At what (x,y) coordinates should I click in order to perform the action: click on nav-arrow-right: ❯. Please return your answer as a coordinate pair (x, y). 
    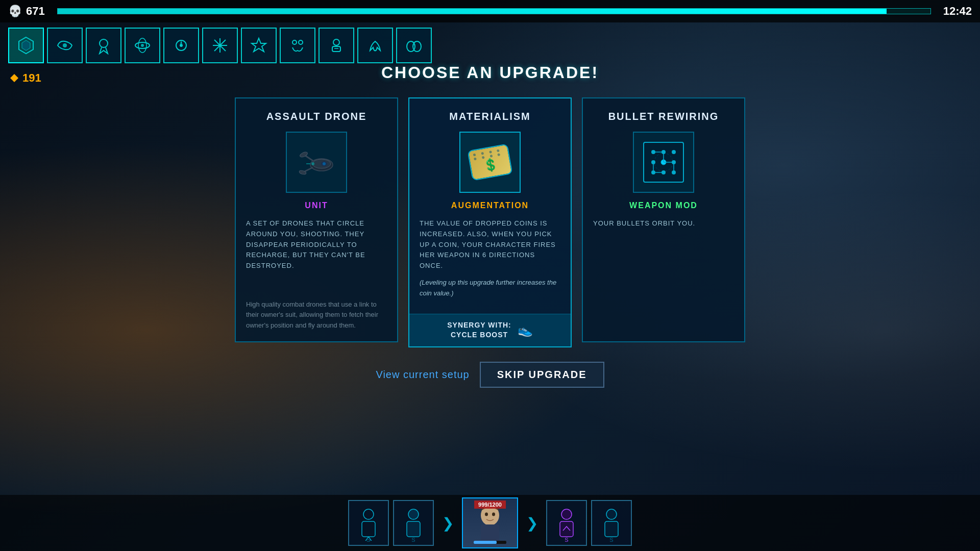
    Looking at the image, I should click on (448, 523).